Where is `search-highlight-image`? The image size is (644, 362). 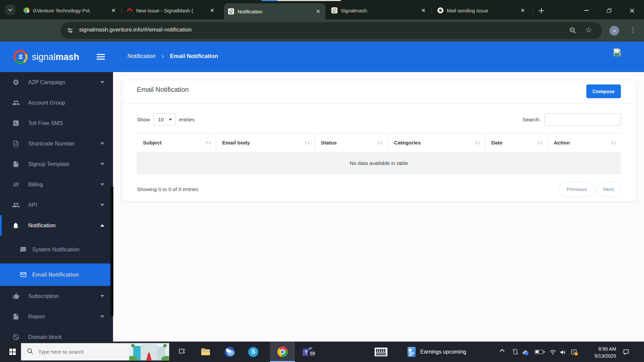 search-highlight-image is located at coordinates (149, 352).